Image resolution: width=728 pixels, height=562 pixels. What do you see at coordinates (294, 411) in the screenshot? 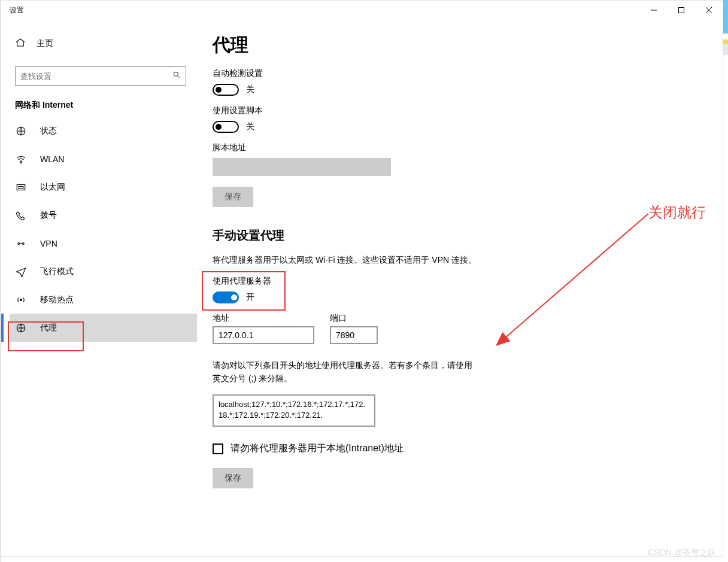
I see `exclude-textarea` at bounding box center [294, 411].